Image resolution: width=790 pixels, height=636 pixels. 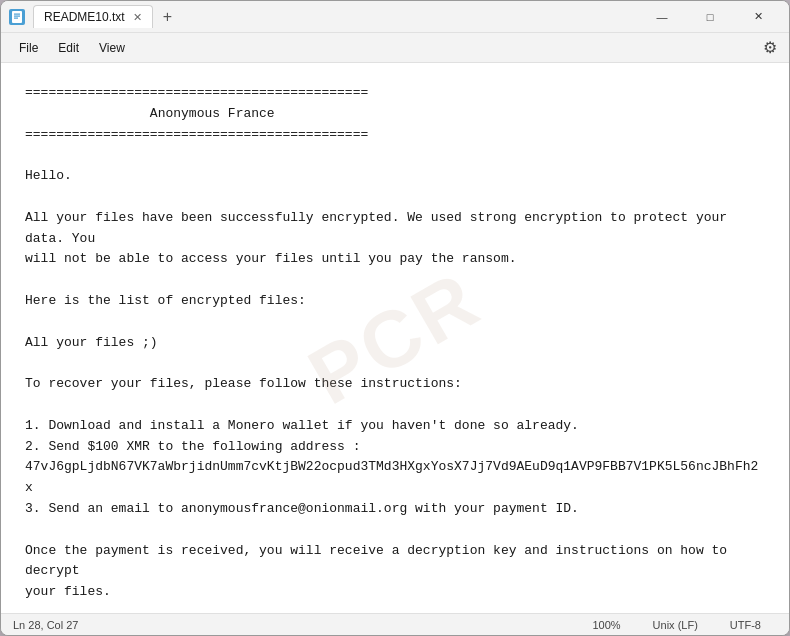 I want to click on tab-close-icon: ✕, so click(x=138, y=18).